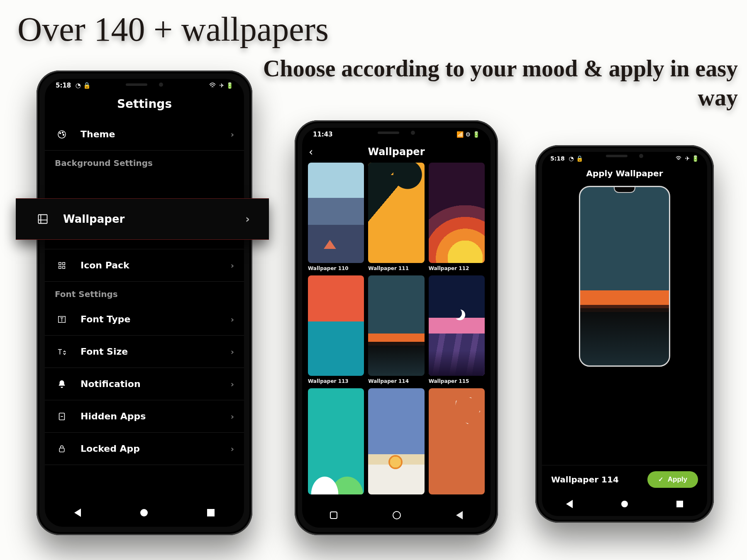 The image size is (747, 560). Describe the element at coordinates (396, 381) in the screenshot. I see `wallpaper-label: Wallpaper 114` at that location.